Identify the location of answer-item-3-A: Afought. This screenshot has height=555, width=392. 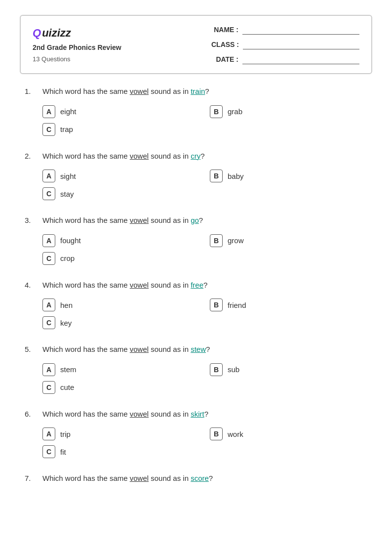
(121, 241).